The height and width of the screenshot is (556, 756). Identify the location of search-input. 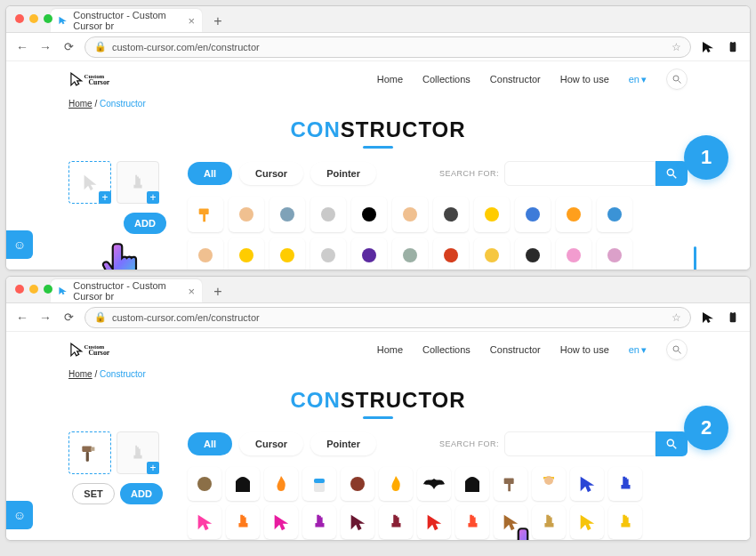
(580, 444).